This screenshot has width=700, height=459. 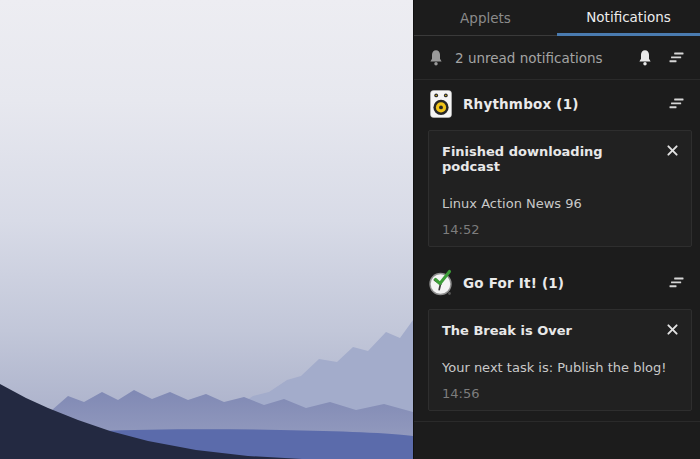 I want to click on notification-body: Your next task is: Publish the blog!, so click(x=560, y=368).